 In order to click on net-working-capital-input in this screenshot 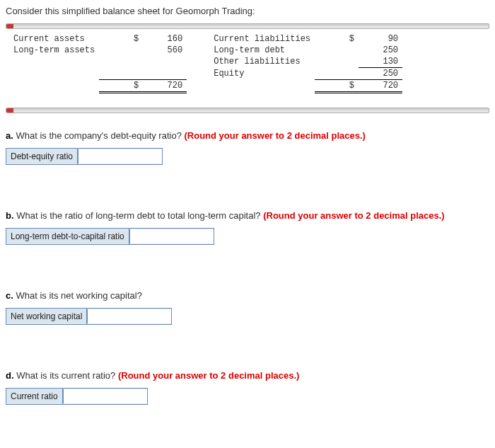, I will do `click(129, 316)`.